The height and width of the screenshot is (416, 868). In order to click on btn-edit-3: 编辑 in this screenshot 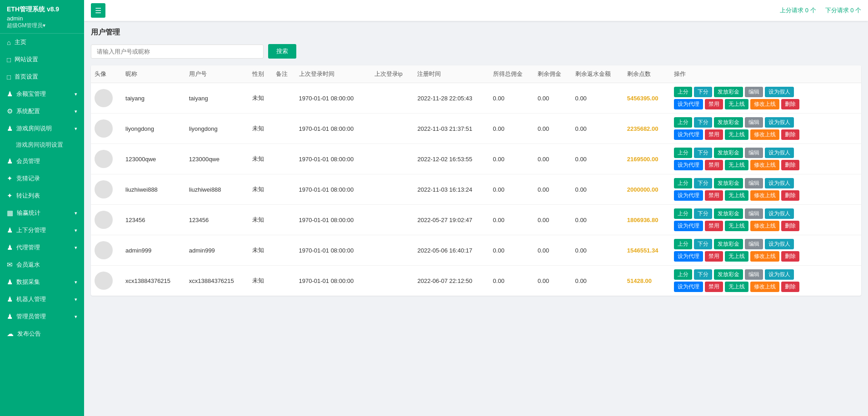, I will do `click(754, 183)`.